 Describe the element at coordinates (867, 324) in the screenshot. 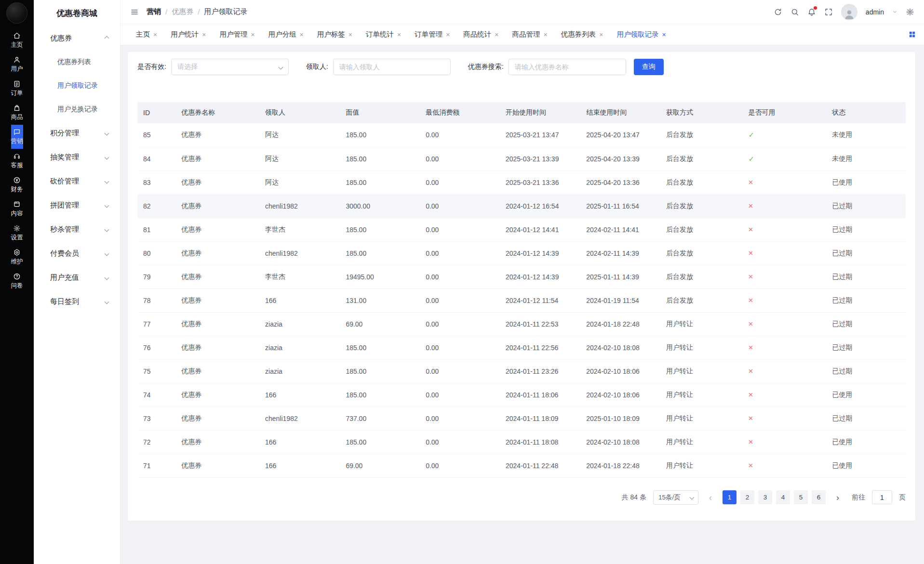

I see `cell-status: 已过期` at that location.